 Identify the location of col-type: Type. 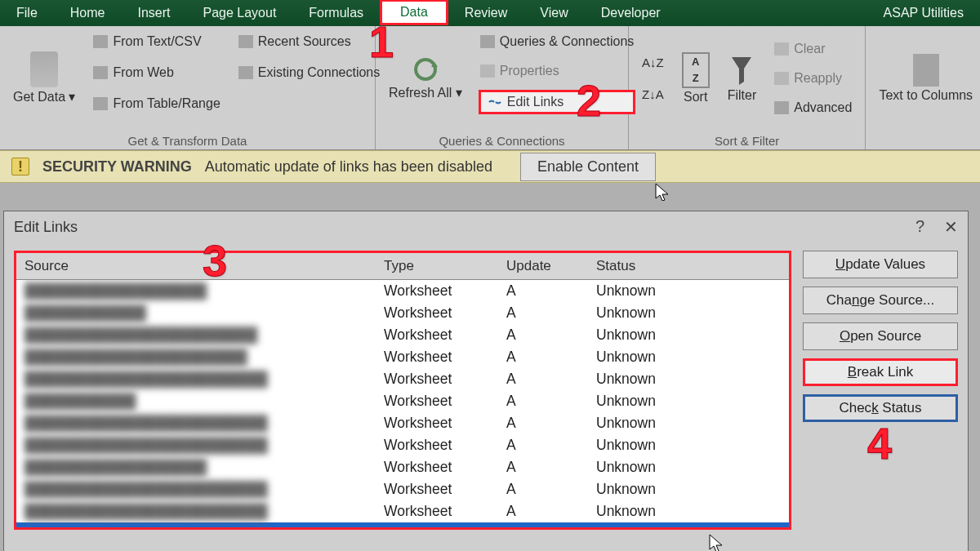
(437, 266).